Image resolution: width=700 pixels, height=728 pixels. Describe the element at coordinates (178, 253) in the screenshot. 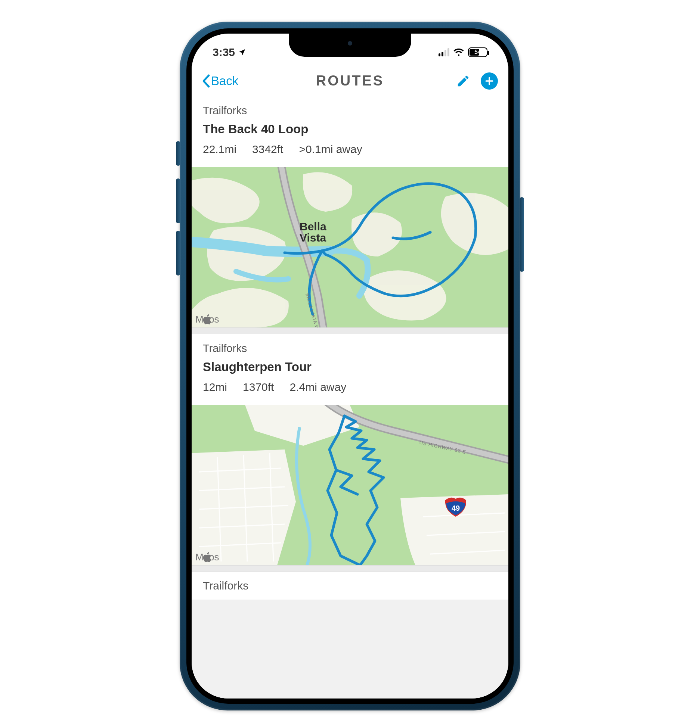

I see `volume-down` at that location.